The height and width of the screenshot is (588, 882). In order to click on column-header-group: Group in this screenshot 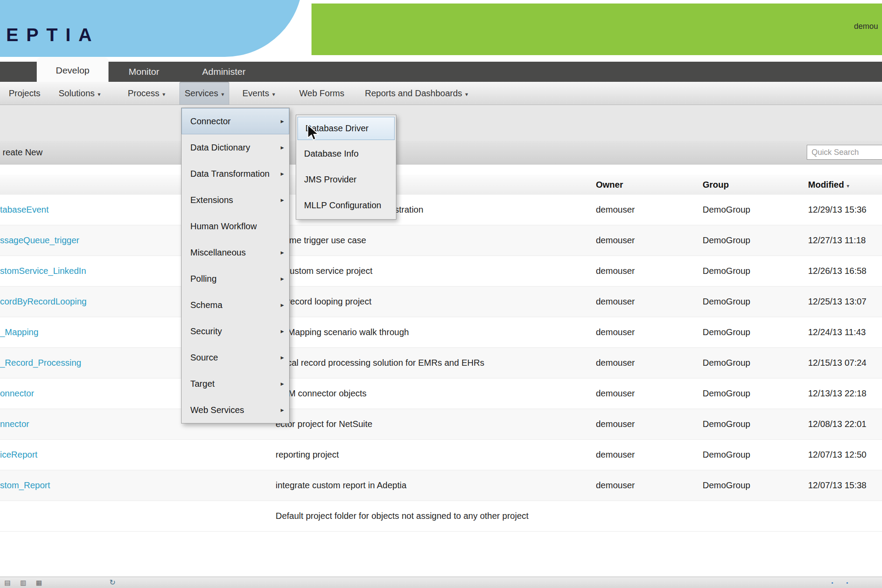, I will do `click(716, 185)`.